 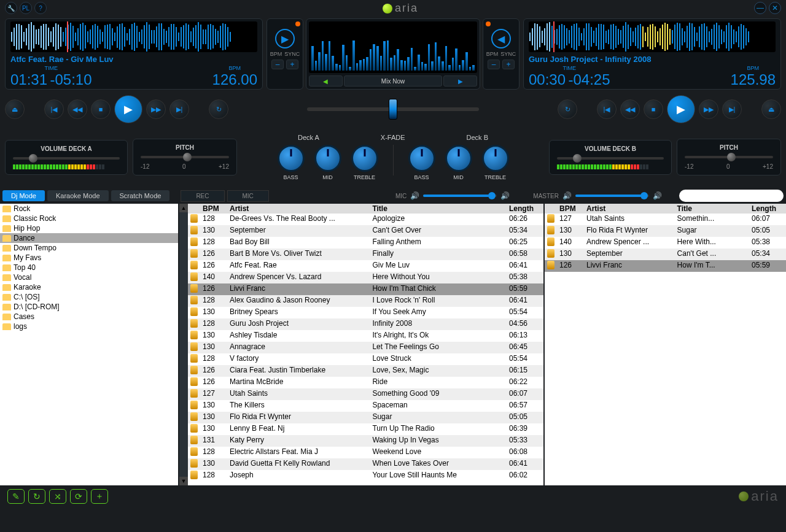 What do you see at coordinates (666, 209) in the screenshot?
I see `queue-header: BPM Artist Title Length` at bounding box center [666, 209].